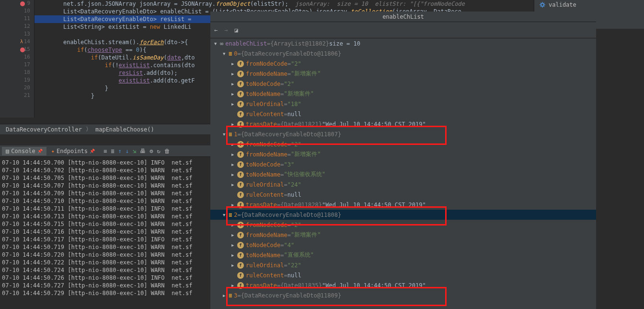 The height and width of the screenshot is (309, 644). Describe the element at coordinates (403, 255) in the screenshot. I see `tree-row: ▶ftoNodeName = "直催系统"` at that location.